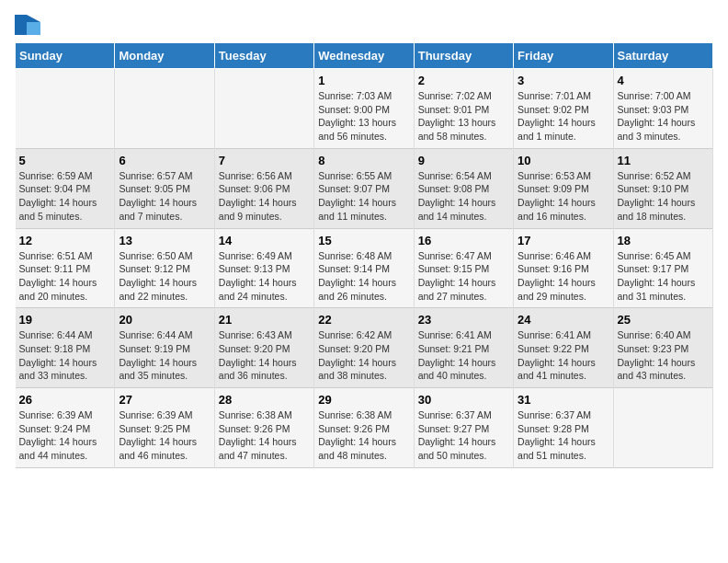  Describe the element at coordinates (364, 429) in the screenshot. I see `calendar-cell: 29Sunrise: 6:38 AMSunset: 9:26 PMDayligh…` at that location.